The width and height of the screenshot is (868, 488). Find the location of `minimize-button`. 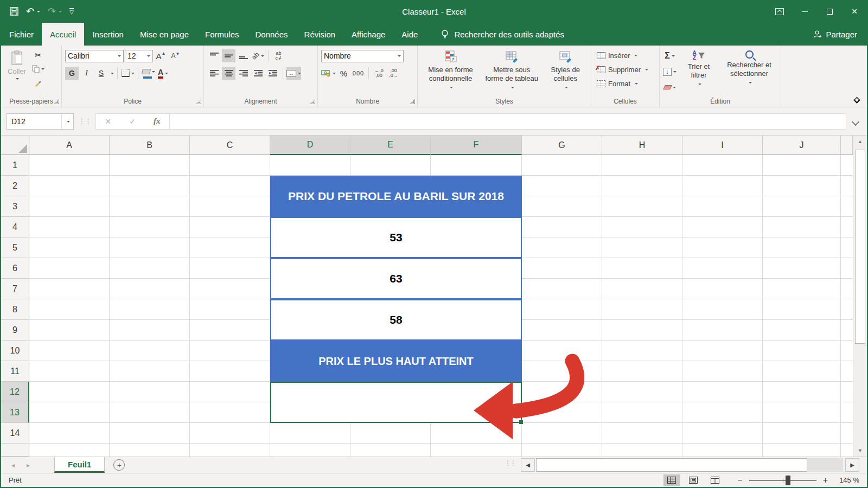

minimize-button is located at coordinates (805, 11).